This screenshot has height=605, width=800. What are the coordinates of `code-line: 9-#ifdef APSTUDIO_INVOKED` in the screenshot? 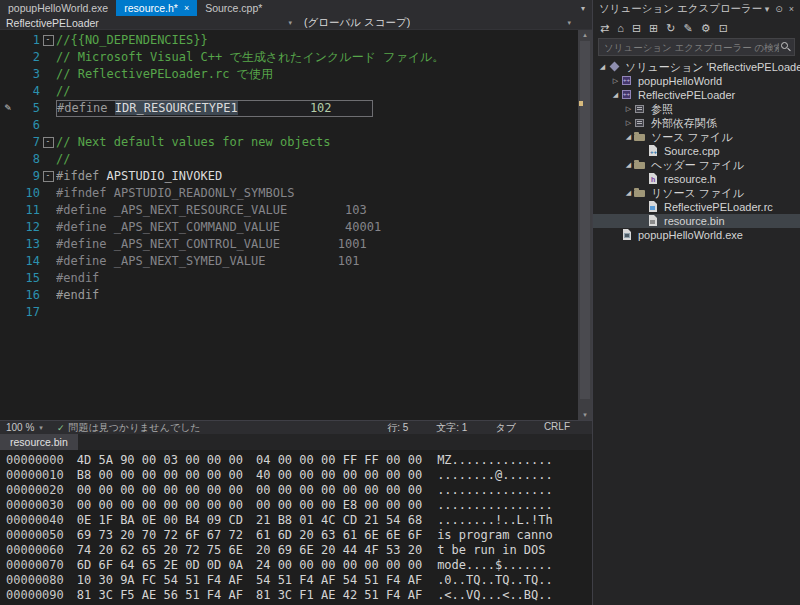 It's located at (289, 176).